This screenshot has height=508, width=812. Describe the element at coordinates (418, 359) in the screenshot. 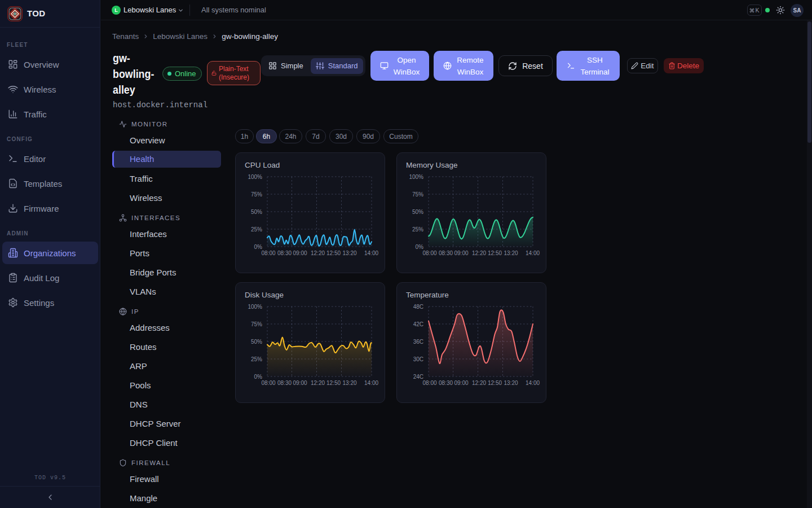

I see `svg-text: 30C` at that location.